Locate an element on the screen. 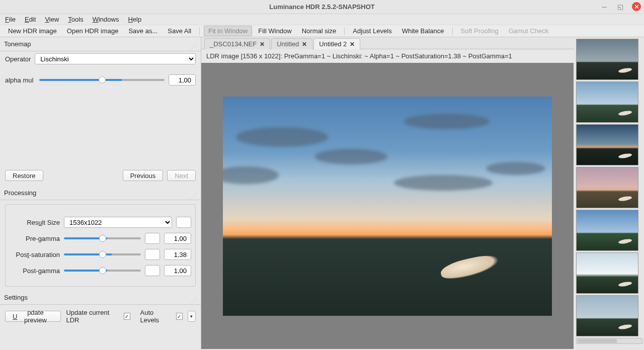 This screenshot has height=350, width=644. menu-windows: Windows is located at coordinates (106, 19).